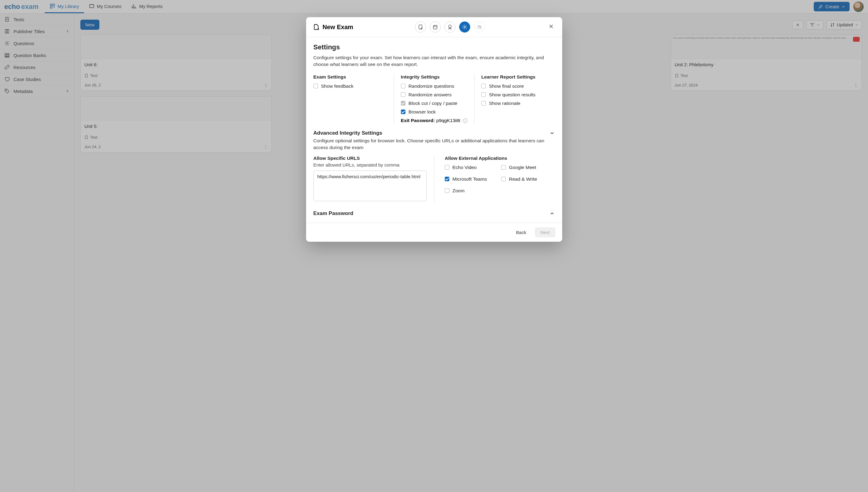 The height and width of the screenshot is (492, 868). I want to click on block-ccp-checkbox: Block cut / copy / paste, so click(434, 103).